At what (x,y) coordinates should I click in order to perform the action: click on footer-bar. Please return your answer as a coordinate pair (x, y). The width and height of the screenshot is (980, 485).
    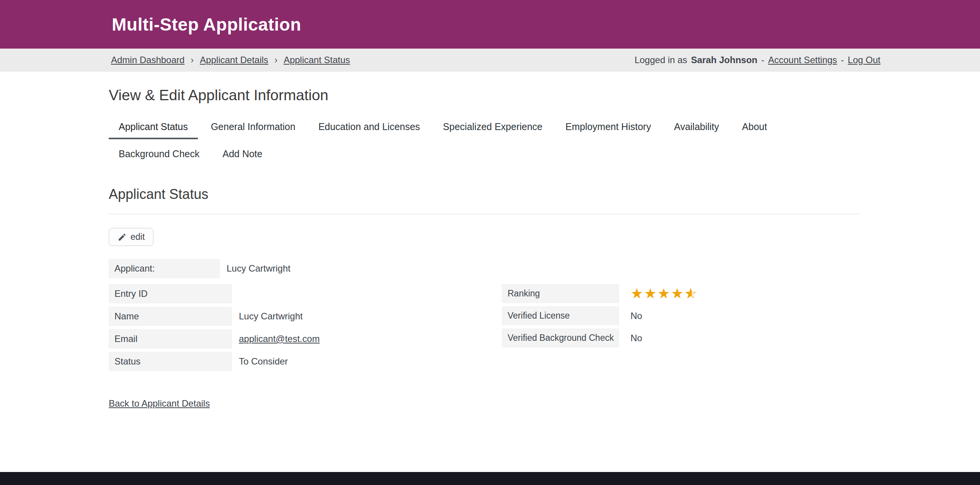
    Looking at the image, I should click on (490, 478).